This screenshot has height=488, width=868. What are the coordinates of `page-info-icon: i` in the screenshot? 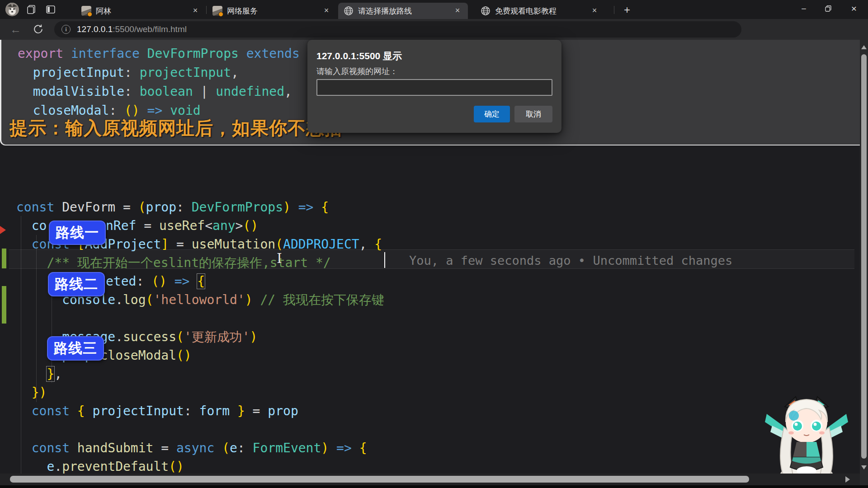 It's located at (66, 29).